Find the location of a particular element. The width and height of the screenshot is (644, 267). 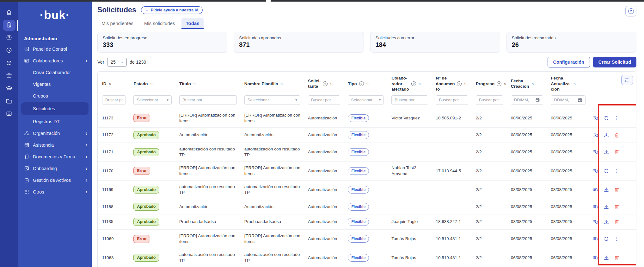

configuracion-button: Configuración is located at coordinates (569, 62).